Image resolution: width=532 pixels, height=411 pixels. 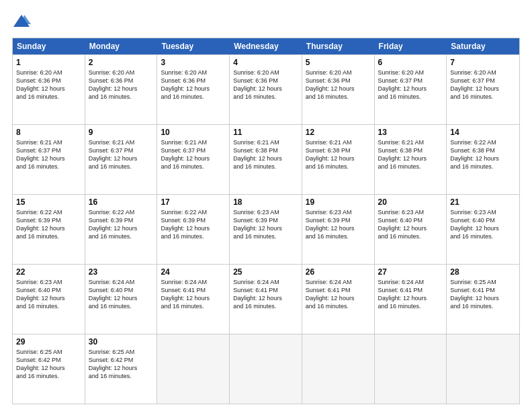 What do you see at coordinates (483, 62) in the screenshot?
I see `day-number: 7` at bounding box center [483, 62].